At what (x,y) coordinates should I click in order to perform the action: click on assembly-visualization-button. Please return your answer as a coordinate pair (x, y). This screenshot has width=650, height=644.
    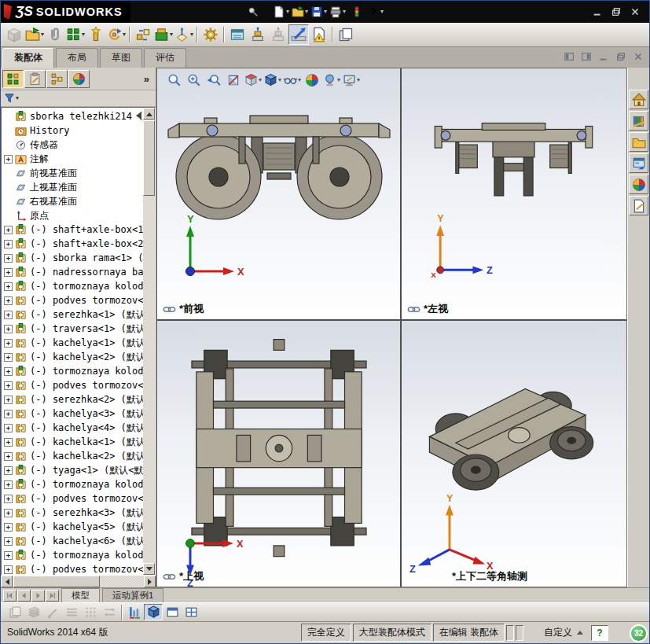
    Looking at the image, I should click on (319, 35).